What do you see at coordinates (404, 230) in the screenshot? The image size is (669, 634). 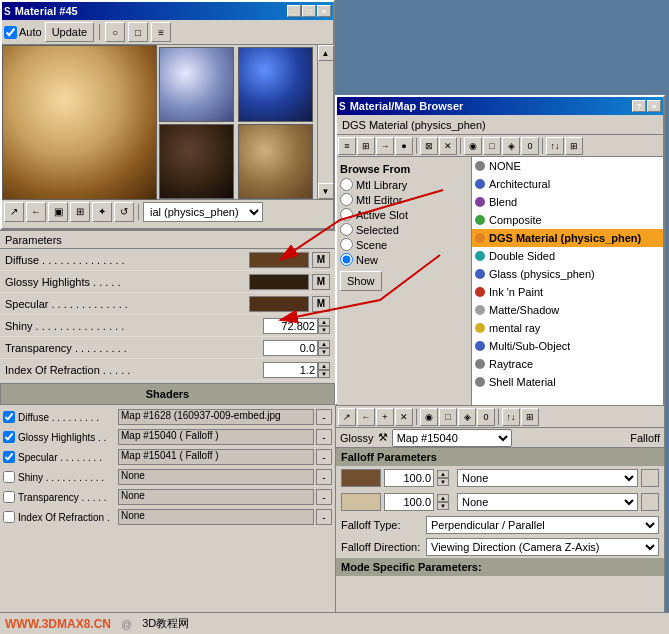 I see `radio-selected: Selected` at bounding box center [404, 230].